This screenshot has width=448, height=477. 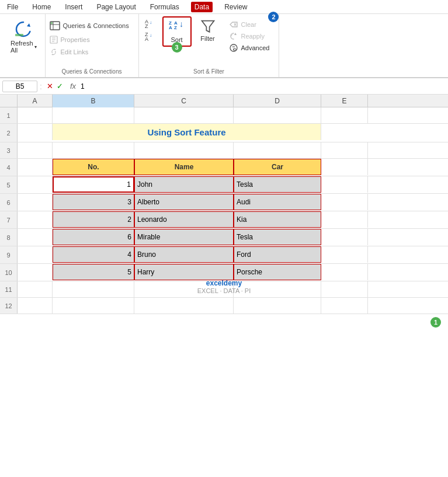 I want to click on row-num-2: 2, so click(x=9, y=133).